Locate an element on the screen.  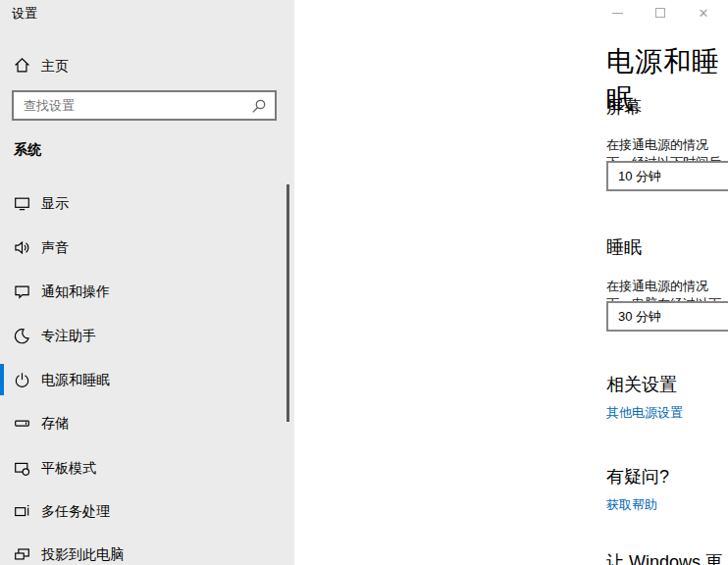
tablet-mode-icon is located at coordinates (22, 469).